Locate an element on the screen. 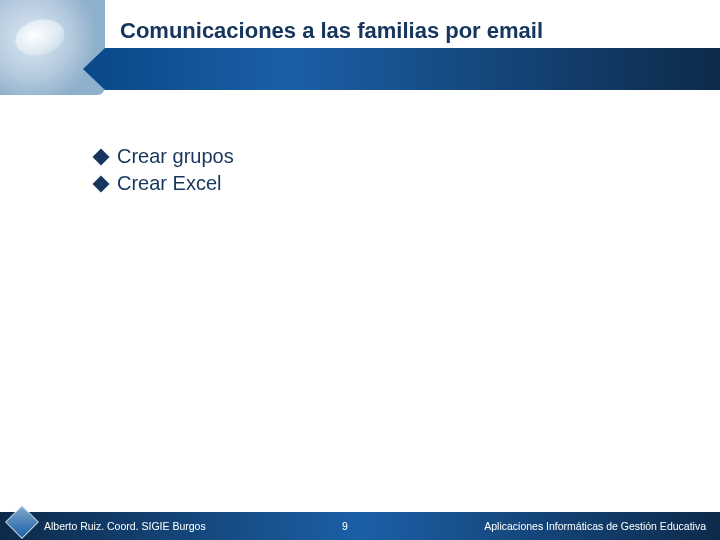 This screenshot has height=540, width=720. footer-course: Aplicaciones Informáticas de Gestión Edu… is located at coordinates (602, 526).